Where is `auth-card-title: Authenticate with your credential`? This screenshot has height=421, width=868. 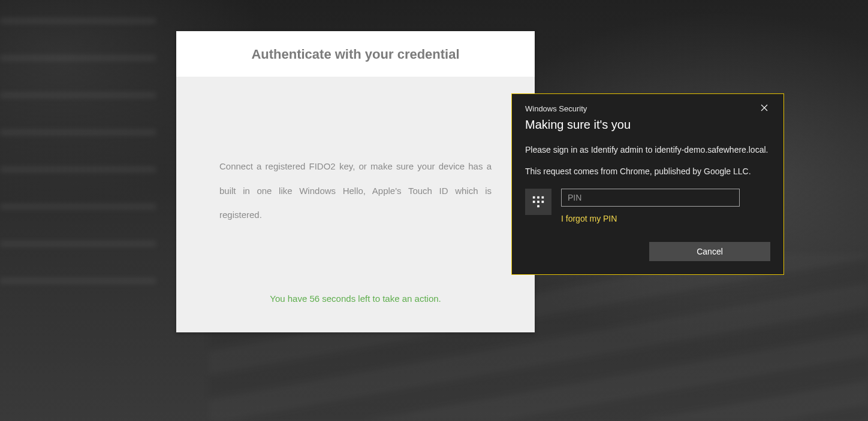 auth-card-title: Authenticate with your credential is located at coordinates (355, 54).